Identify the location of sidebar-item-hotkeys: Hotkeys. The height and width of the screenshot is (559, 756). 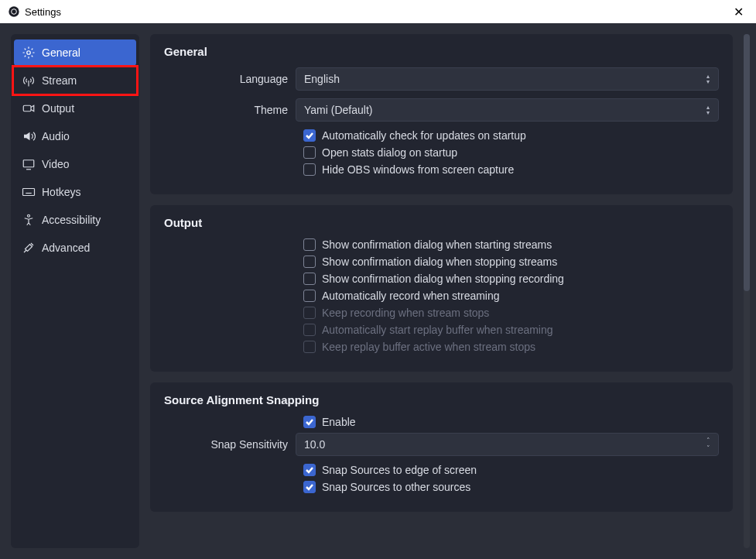
(75, 192).